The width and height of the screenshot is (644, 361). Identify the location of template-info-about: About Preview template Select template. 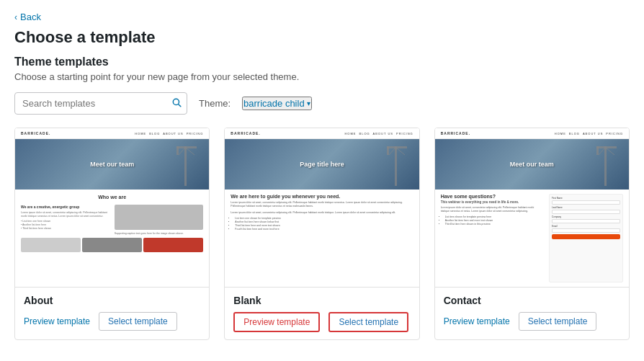
(112, 313).